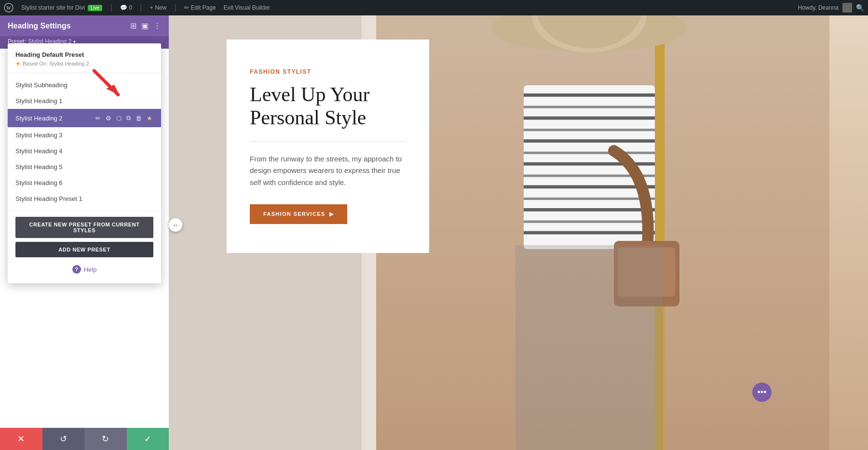  What do you see at coordinates (126, 8) in the screenshot?
I see `comments-link: 💬 0` at bounding box center [126, 8].